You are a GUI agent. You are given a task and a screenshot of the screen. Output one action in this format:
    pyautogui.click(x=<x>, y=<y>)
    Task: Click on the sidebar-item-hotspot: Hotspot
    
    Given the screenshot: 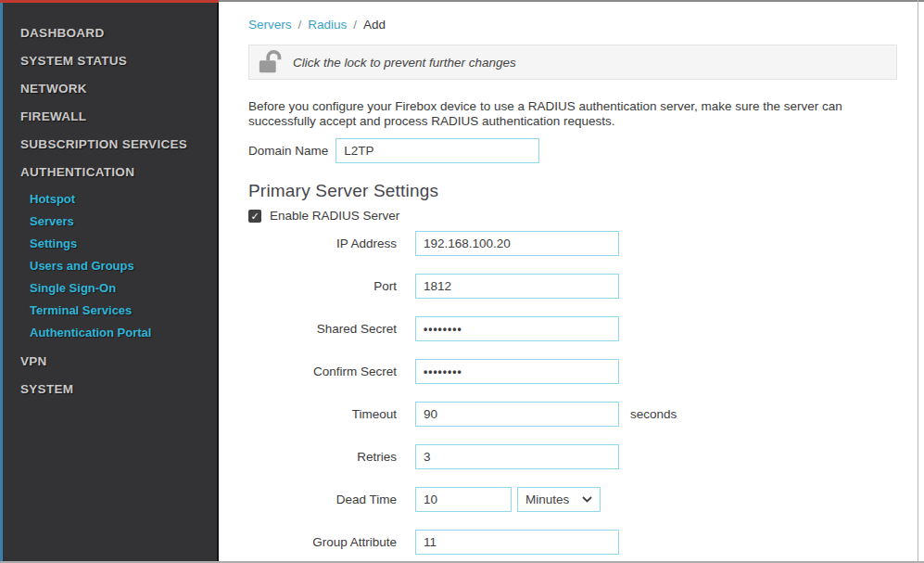 What is the action you would take?
    pyautogui.click(x=108, y=199)
    